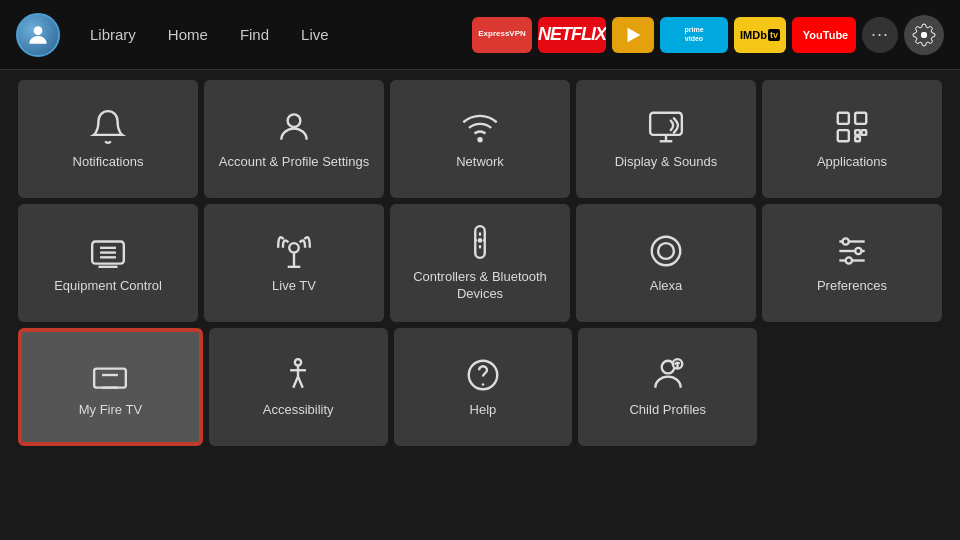 The image size is (960, 540). Describe the element at coordinates (294, 251) in the screenshot. I see `antenna-icon` at that location.